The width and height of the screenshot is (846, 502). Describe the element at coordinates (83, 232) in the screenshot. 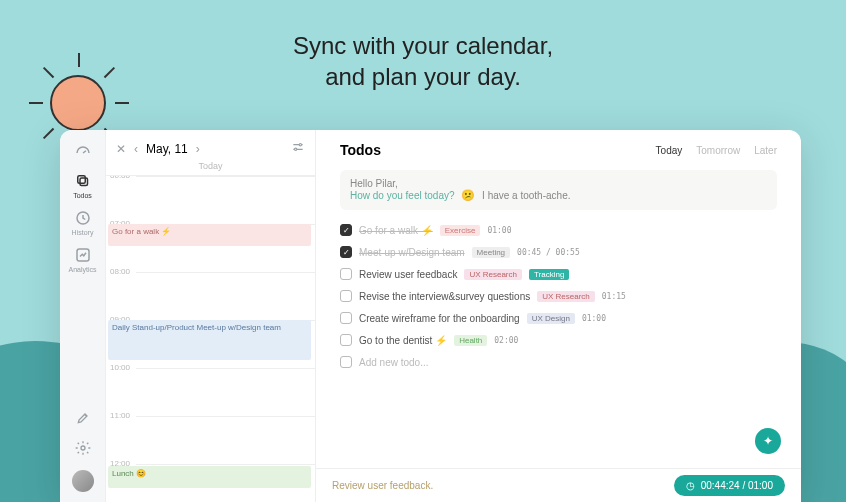

I see `sidebar-label: History` at that location.